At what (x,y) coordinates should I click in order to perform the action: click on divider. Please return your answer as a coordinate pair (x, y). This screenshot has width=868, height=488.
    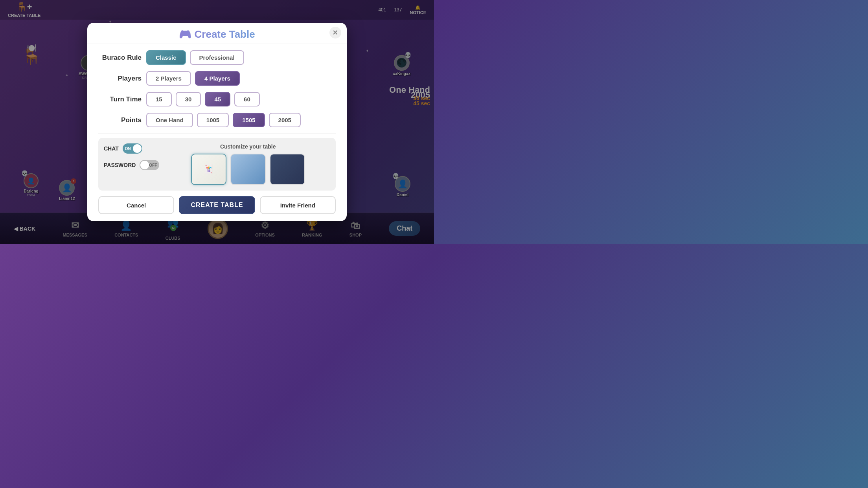
    Looking at the image, I should click on (217, 134).